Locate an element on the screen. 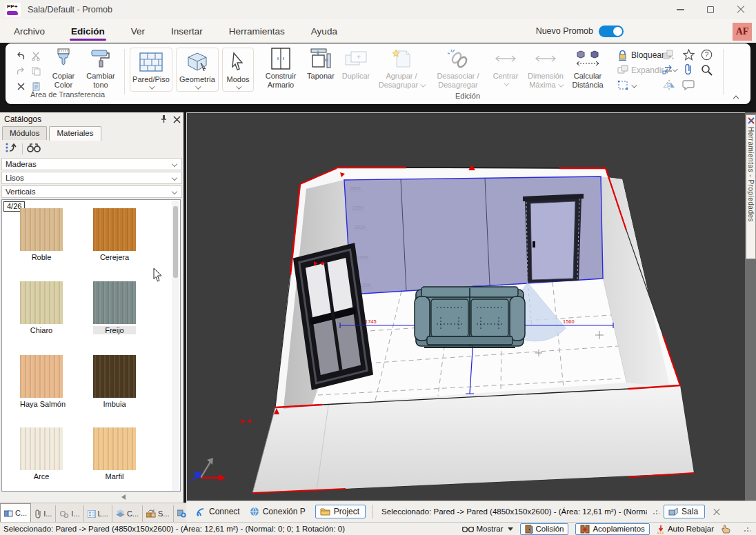 The width and height of the screenshot is (756, 535). redo-icon is located at coordinates (21, 71).